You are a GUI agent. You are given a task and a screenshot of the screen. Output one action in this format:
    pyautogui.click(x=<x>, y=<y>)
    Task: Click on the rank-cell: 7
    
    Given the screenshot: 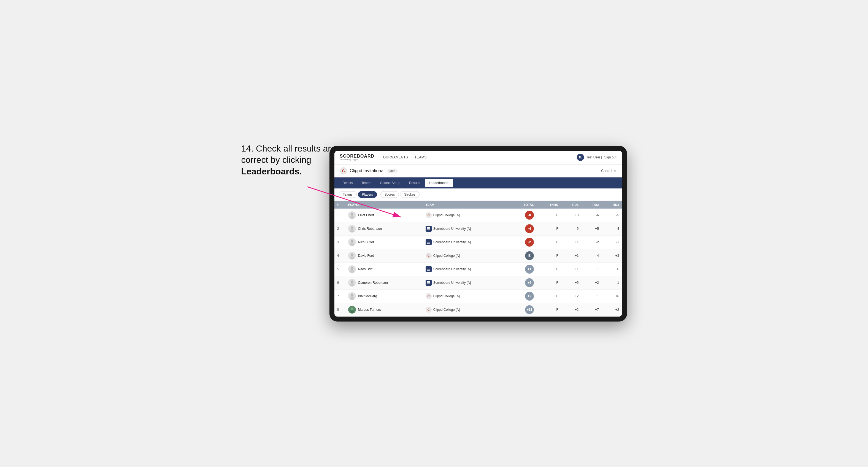 What is the action you would take?
    pyautogui.click(x=340, y=296)
    